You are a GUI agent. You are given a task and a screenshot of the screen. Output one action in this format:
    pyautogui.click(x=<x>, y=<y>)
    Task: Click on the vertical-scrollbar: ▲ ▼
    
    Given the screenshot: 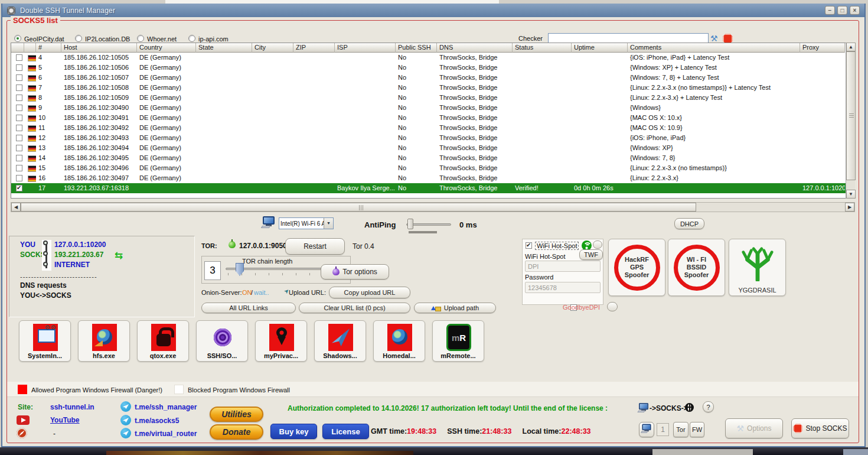 What is the action you would take?
    pyautogui.click(x=850, y=121)
    